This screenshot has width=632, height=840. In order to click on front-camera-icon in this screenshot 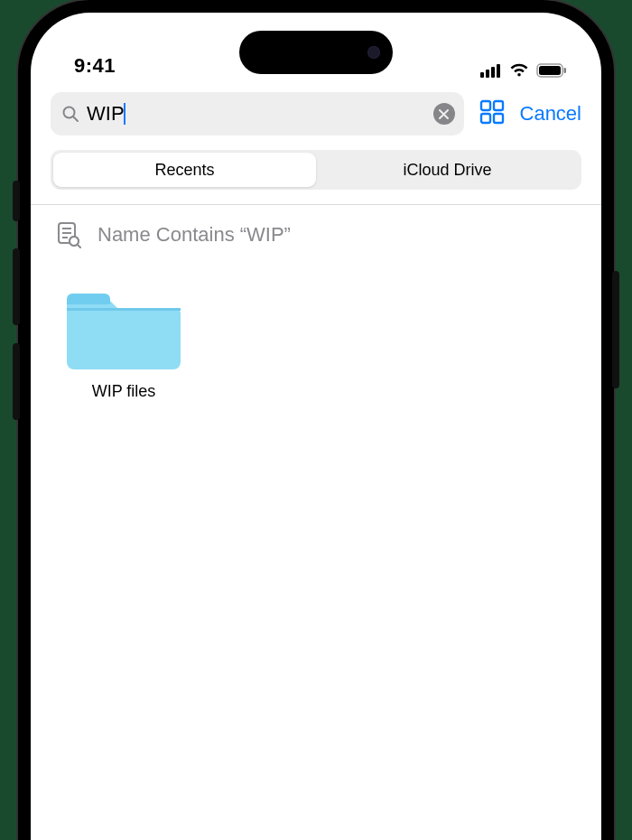, I will do `click(374, 52)`.